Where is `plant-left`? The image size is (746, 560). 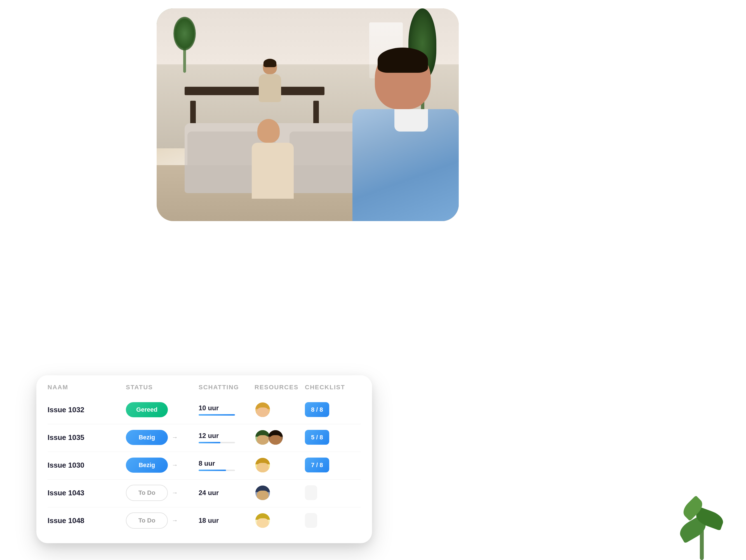
plant-left is located at coordinates (185, 45).